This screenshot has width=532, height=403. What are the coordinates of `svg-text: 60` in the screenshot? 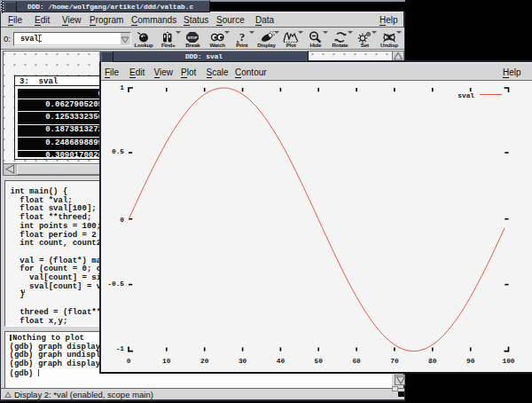 It's located at (356, 361).